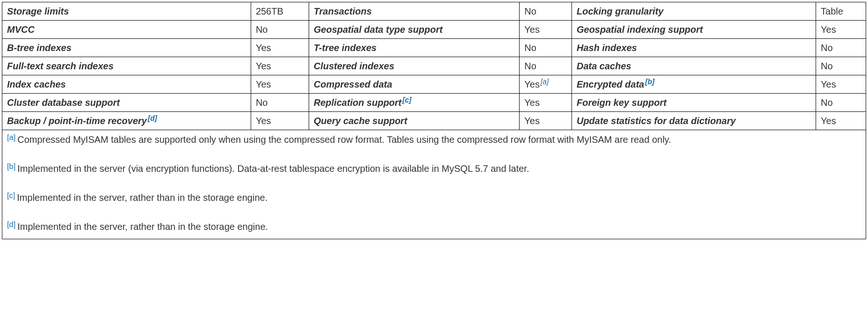 This screenshot has height=324, width=868. What do you see at coordinates (434, 121) in the screenshot?
I see `table-row: Backup / point-in-time recovery[d]YesQue…` at bounding box center [434, 121].